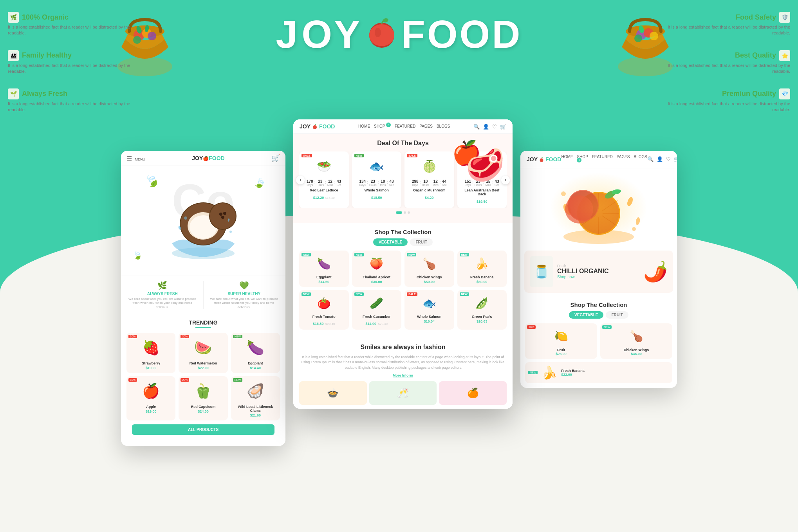 The width and height of the screenshot is (798, 532). Describe the element at coordinates (429, 263) in the screenshot. I see `product-img-2: 🍗` at that location.